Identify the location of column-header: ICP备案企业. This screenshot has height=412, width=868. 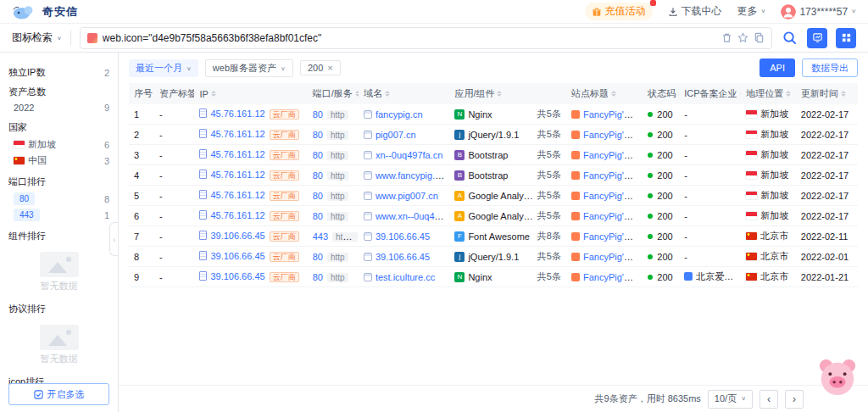
(710, 93).